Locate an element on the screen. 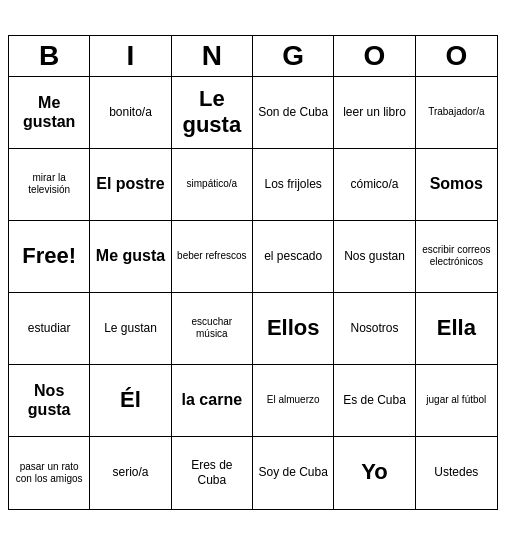 This screenshot has height=544, width=506. cell-text-17: escribir correos electrónicos is located at coordinates (456, 256).